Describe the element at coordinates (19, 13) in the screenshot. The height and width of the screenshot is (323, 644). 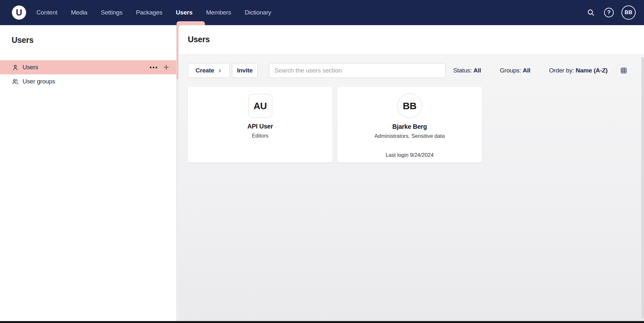
I see `umbraco-logo-icon: U` at that location.